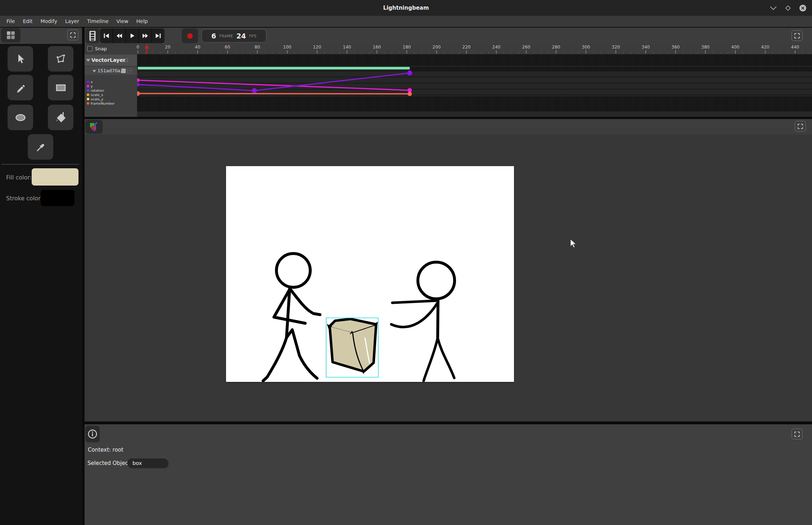 This screenshot has height=525, width=812. What do you see at coordinates (111, 86) in the screenshot?
I see `property-row-y: y` at bounding box center [111, 86].